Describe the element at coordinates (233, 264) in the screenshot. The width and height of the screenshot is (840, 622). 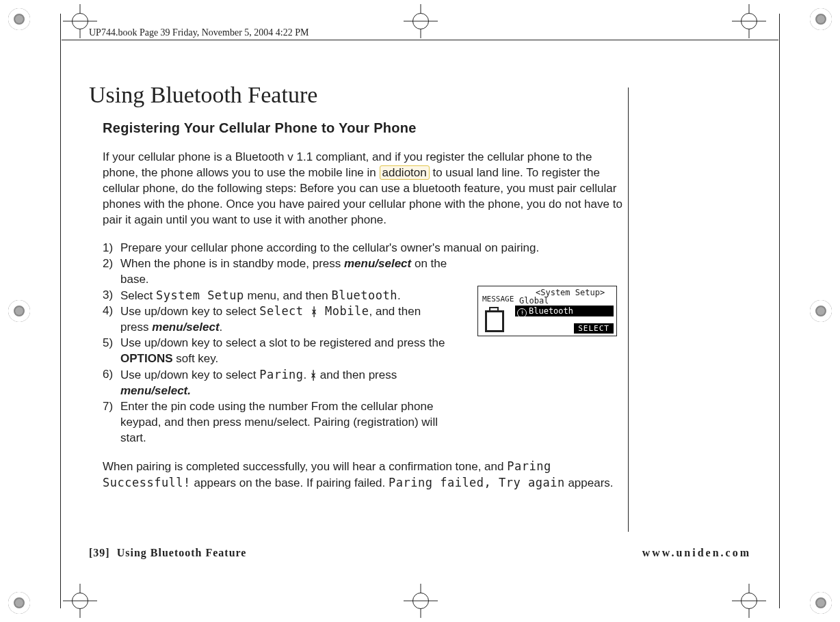
I see `step-text: When the phone is in standby mode, press` at that location.